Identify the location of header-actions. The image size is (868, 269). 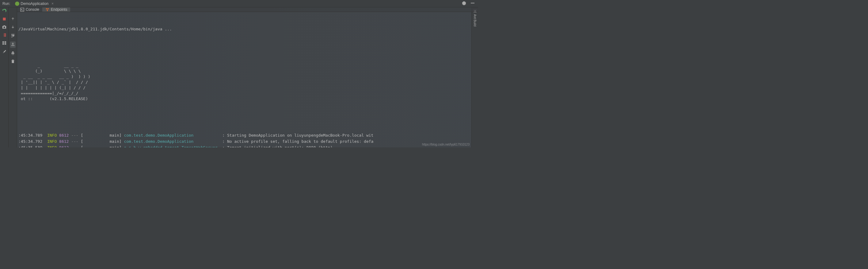
(470, 3).